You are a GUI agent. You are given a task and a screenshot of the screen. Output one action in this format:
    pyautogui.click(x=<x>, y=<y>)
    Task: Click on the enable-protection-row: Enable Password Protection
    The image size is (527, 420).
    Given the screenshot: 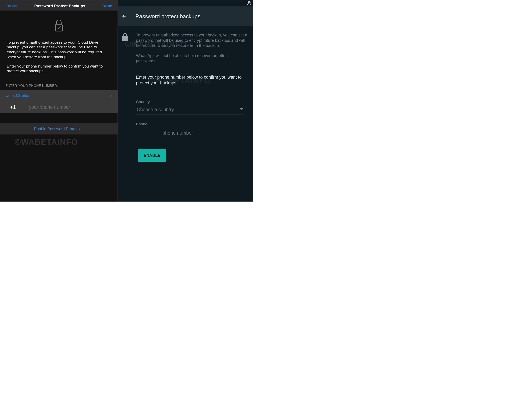 What is the action you would take?
    pyautogui.click(x=59, y=129)
    